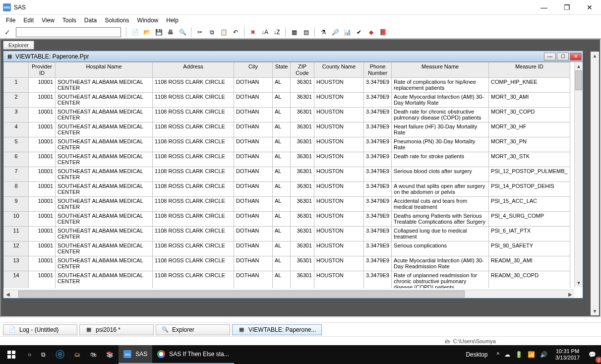 This screenshot has height=364, width=601. Describe the element at coordinates (19, 45) in the screenshot. I see `explorer-tab: Explorer` at that location.